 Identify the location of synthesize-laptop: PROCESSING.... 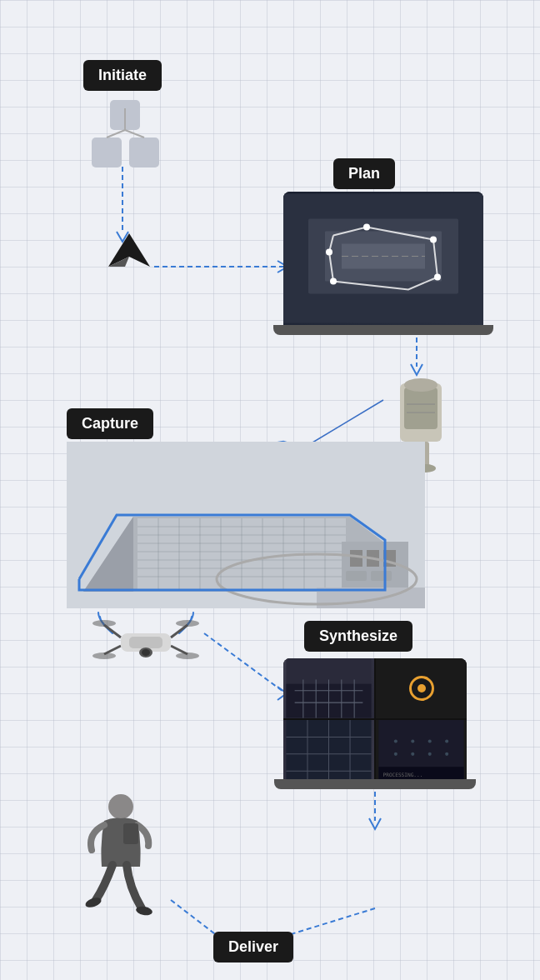
(375, 718).